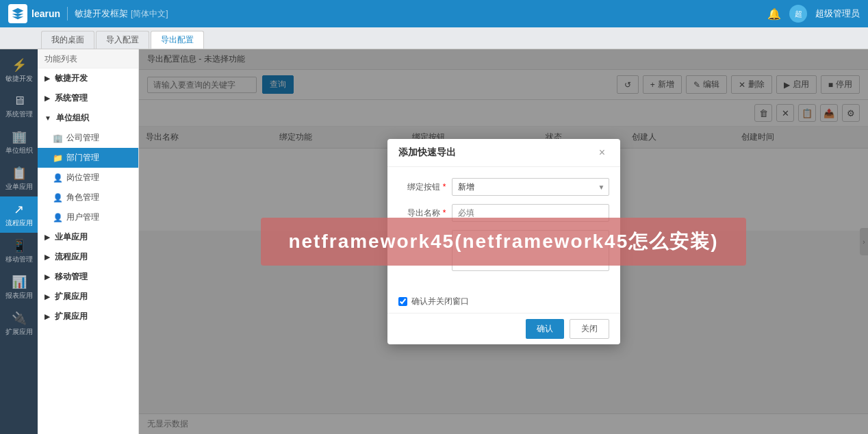 The height and width of the screenshot is (434, 868). I want to click on menu-label-role: 角色管理, so click(83, 197).